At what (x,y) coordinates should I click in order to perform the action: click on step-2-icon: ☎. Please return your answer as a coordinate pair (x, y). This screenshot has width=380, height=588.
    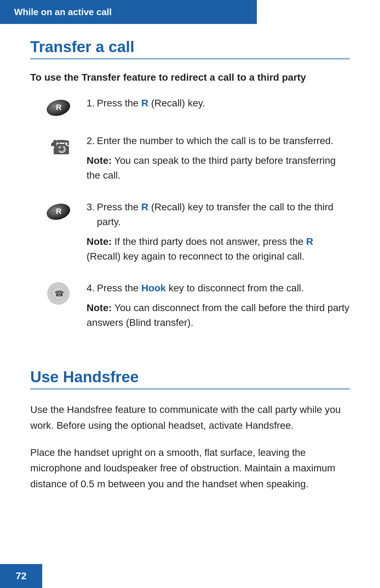
    Looking at the image, I should click on (58, 147).